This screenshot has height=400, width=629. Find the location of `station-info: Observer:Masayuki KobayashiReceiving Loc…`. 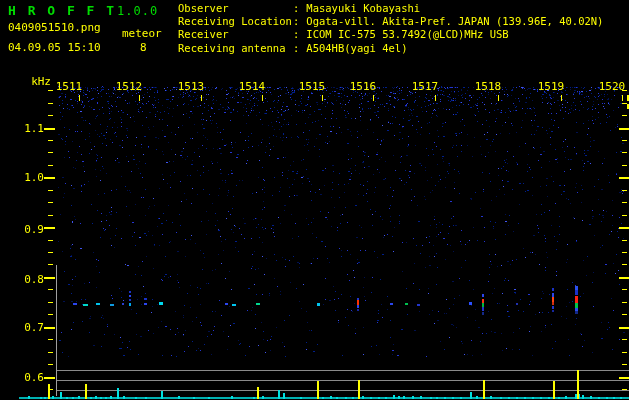

station-info: Observer:Masayuki KobayashiReceiving Loc… is located at coordinates (390, 28).